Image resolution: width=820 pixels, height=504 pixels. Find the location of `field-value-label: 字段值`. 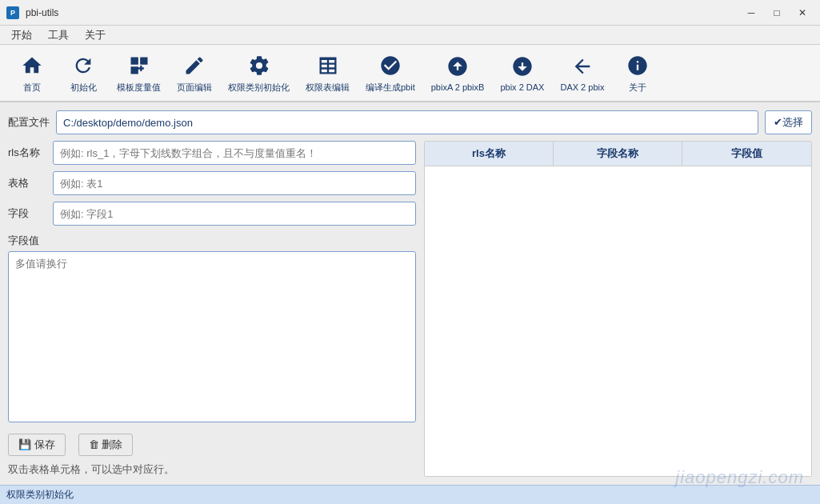

field-value-label: 字段值 is located at coordinates (212, 241).